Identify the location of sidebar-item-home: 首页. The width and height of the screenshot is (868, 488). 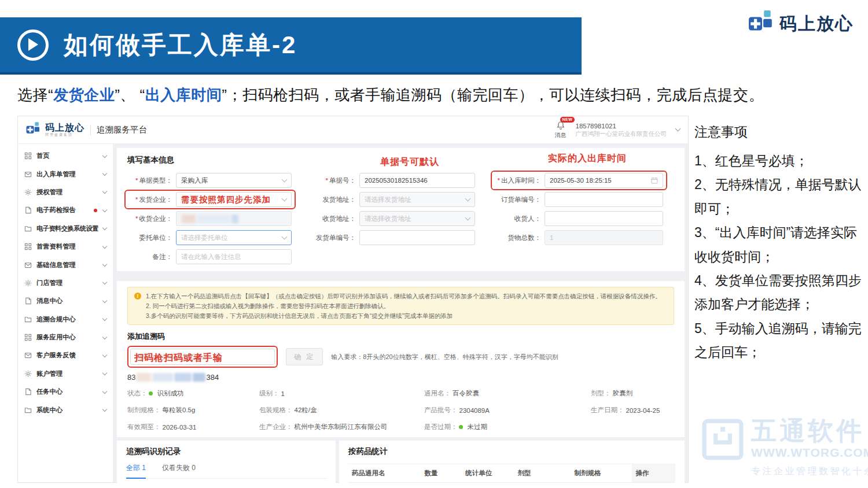
(65, 156).